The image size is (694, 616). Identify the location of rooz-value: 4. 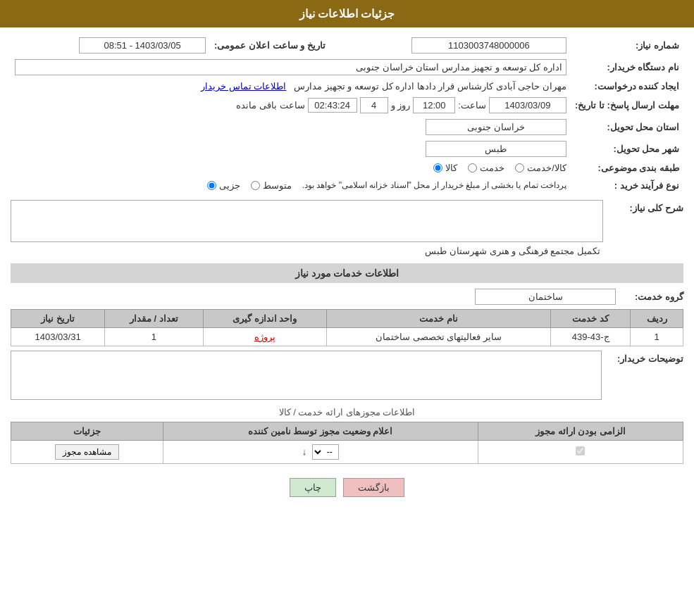
(374, 106).